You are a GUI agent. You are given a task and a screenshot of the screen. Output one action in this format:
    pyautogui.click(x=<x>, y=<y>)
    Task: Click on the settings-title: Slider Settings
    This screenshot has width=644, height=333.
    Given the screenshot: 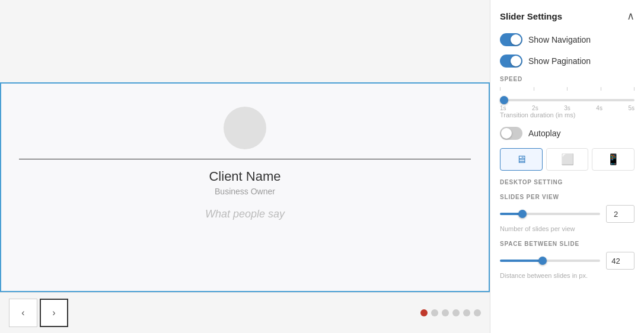 What is the action you would take?
    pyautogui.click(x=531, y=17)
    